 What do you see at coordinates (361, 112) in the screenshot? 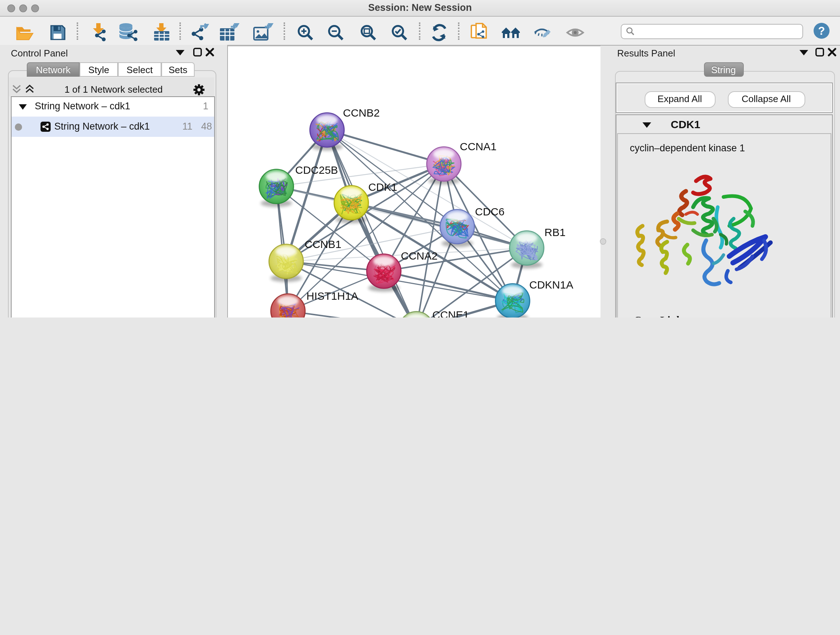
I see `svg-text: CCNB2` at bounding box center [361, 112].